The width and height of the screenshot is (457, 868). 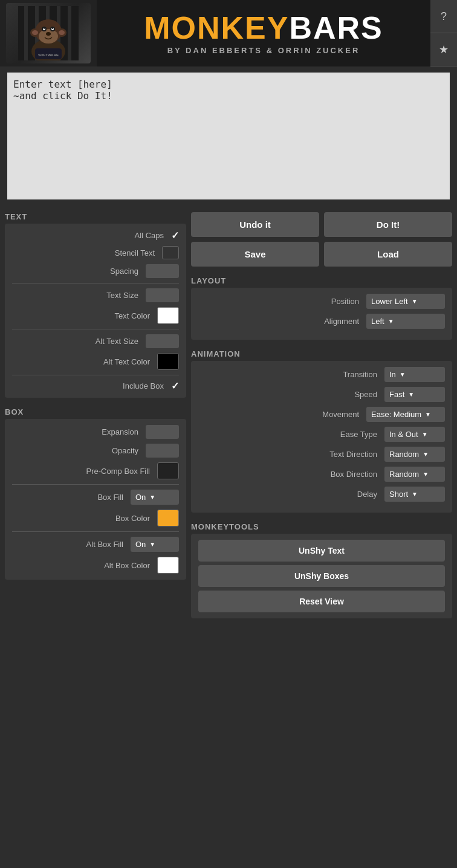 I want to click on star-button: ★, so click(x=444, y=50).